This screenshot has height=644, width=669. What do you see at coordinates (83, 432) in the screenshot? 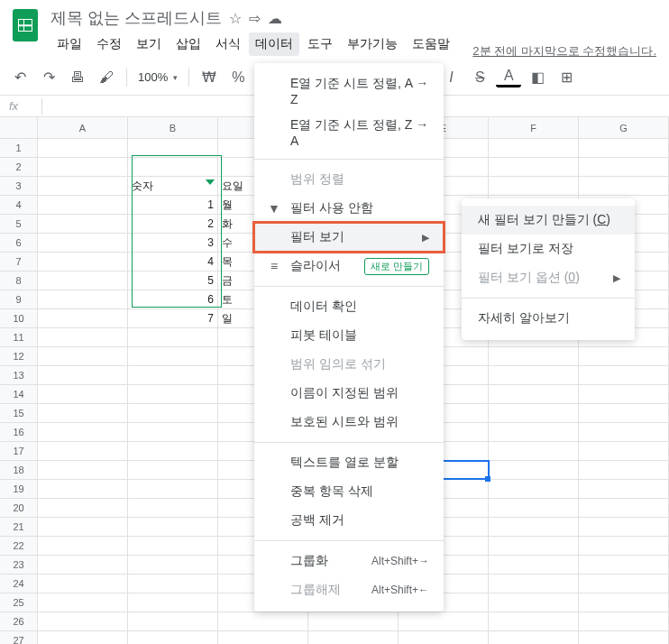
I see `cell-a16` at bounding box center [83, 432].